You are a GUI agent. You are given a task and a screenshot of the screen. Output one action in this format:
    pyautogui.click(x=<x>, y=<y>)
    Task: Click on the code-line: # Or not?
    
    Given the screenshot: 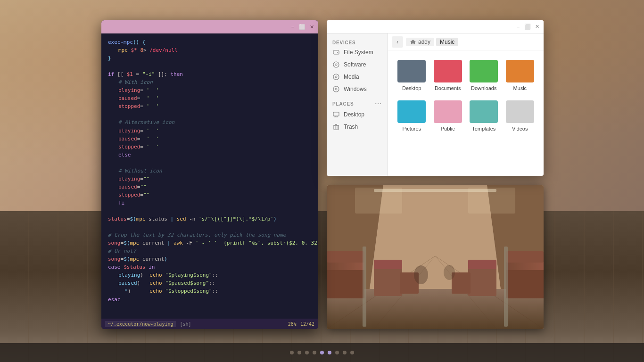 What is the action you would take?
    pyautogui.click(x=210, y=251)
    